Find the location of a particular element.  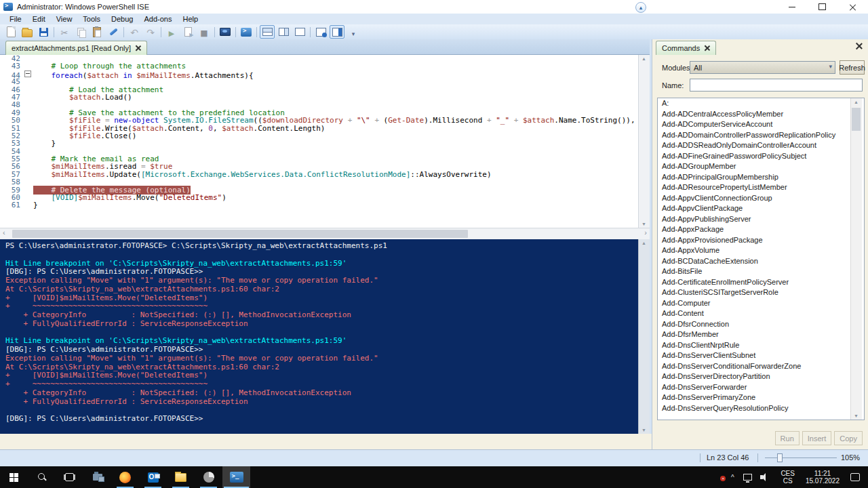

clear-console-pane-button is located at coordinates (113, 32).